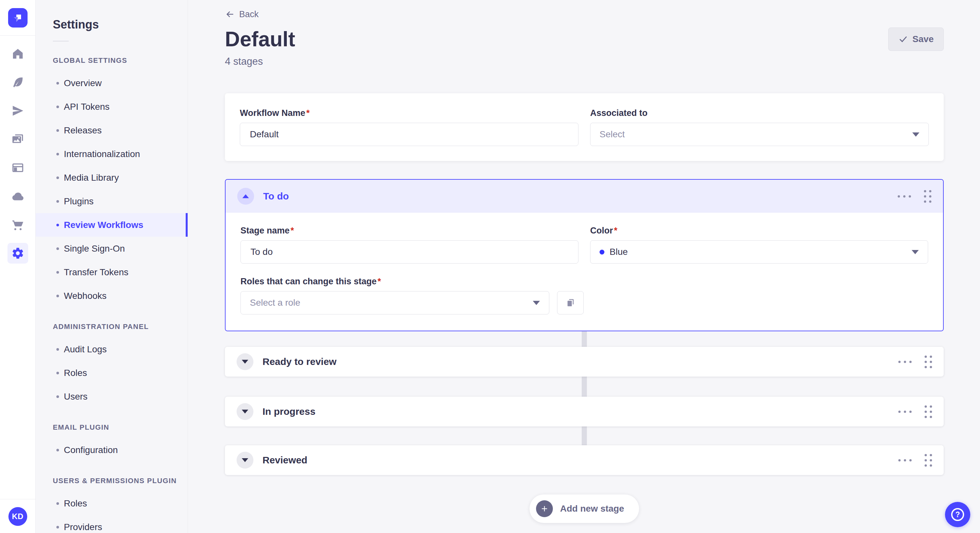  What do you see at coordinates (260, 40) in the screenshot?
I see `page-title: Default` at bounding box center [260, 40].